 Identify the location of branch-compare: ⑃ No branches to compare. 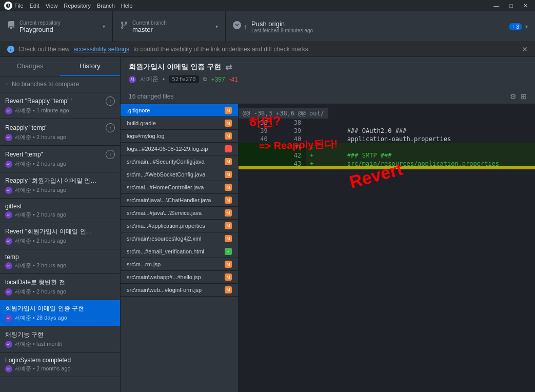
(60, 84).